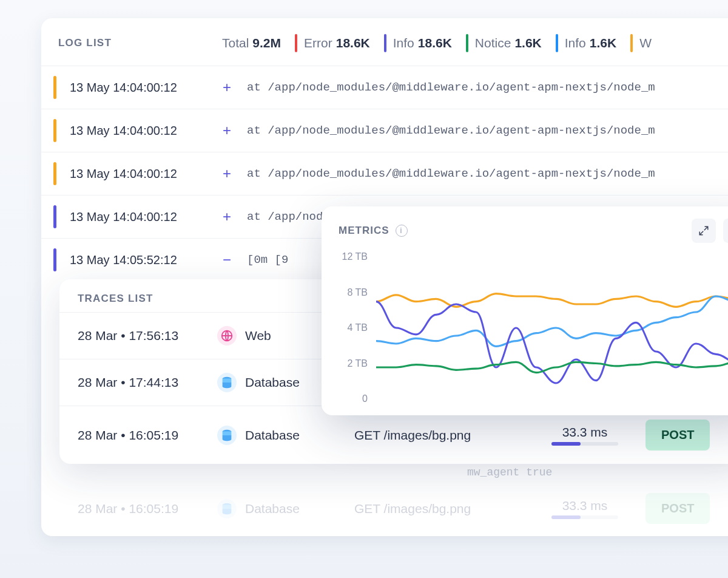 The height and width of the screenshot is (578, 728). Describe the element at coordinates (357, 328) in the screenshot. I see `y-axis: 12 TB 8 TB 4 TB 2 TB 0` at that location.